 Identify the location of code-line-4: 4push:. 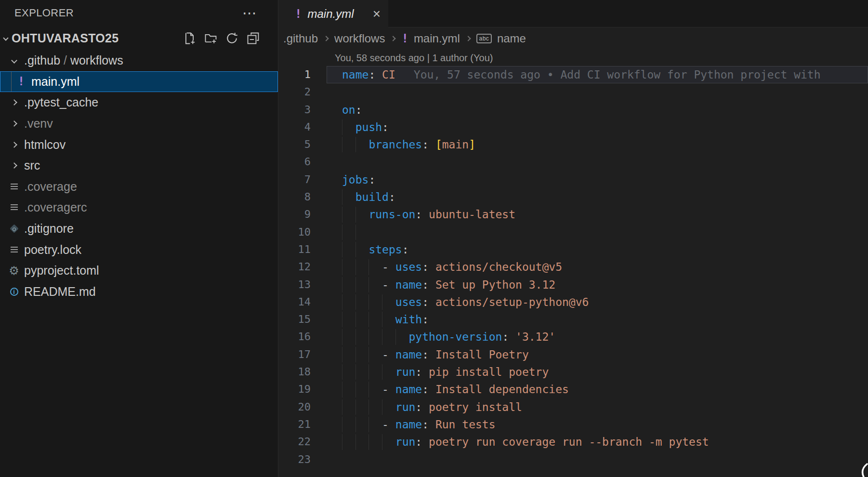
(573, 127).